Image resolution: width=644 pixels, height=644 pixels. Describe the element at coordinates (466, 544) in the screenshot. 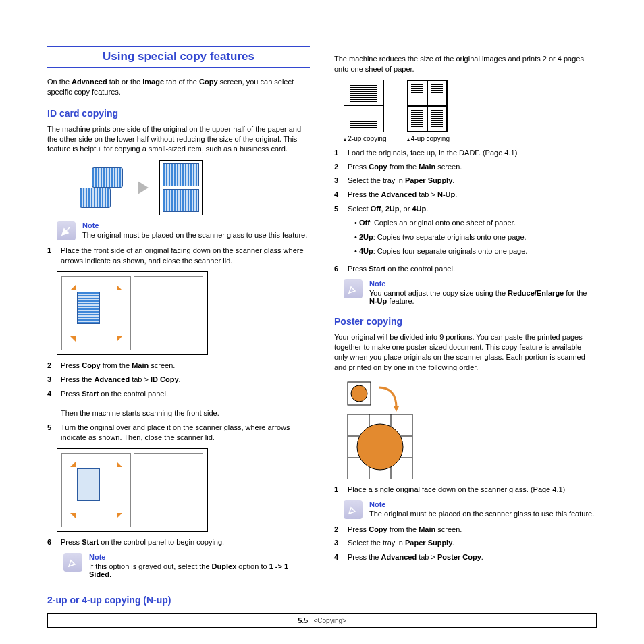

I see `poster-steps-2: 2Press Copy from the Main screen. 3Selec…` at that location.